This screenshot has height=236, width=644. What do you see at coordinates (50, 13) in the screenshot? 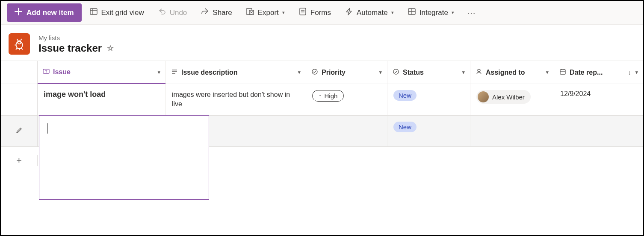
I see `add-new-item-label: Add new item` at bounding box center [50, 13].